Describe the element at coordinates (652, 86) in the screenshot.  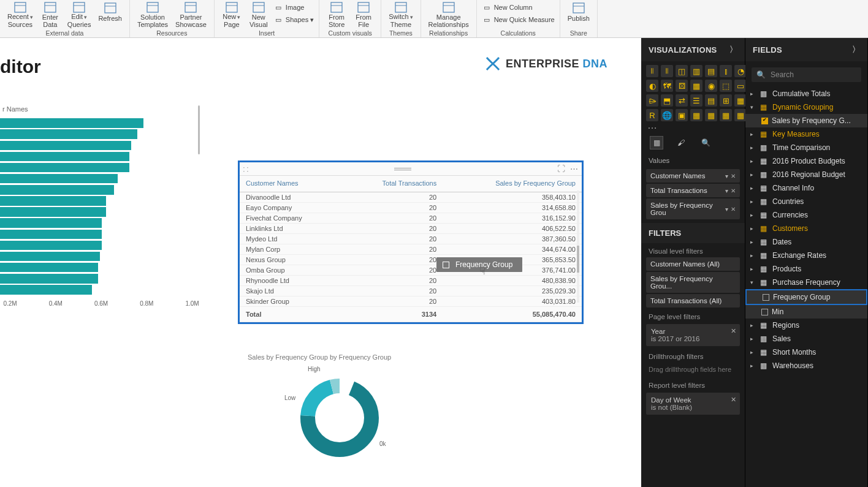
I see `viz-type-icon: ◐` at that location.